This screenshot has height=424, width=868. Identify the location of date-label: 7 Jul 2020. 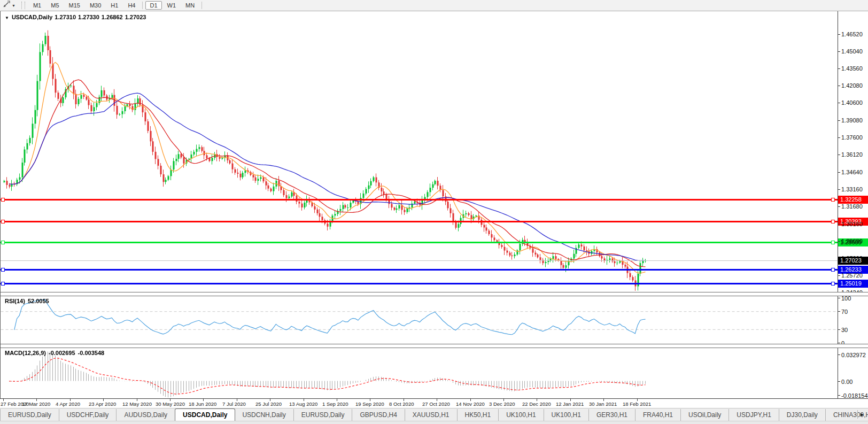
(234, 404).